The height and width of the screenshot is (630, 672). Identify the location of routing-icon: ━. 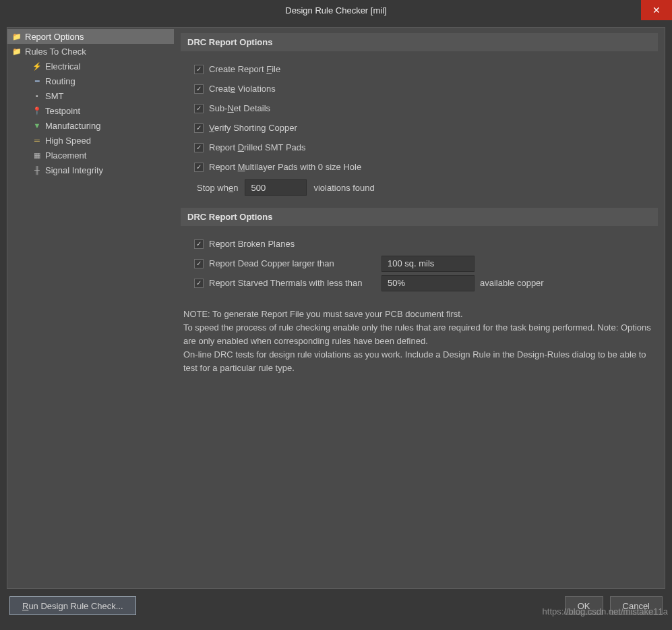
(37, 81).